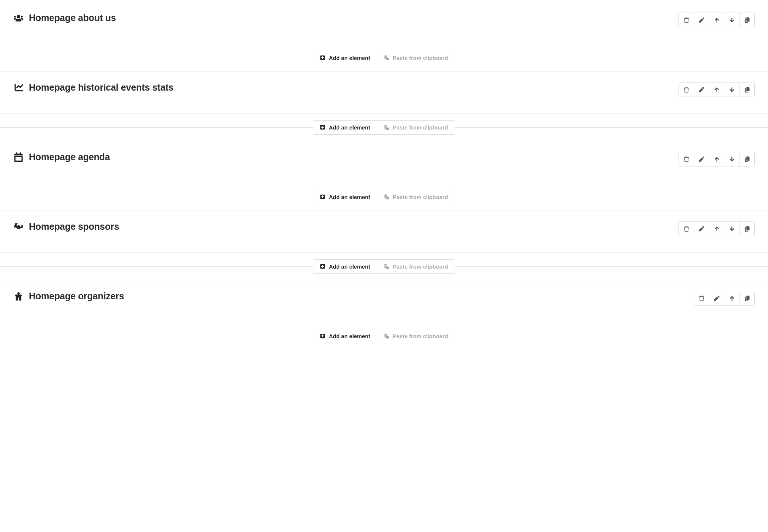 The image size is (768, 532). What do you see at coordinates (69, 296) in the screenshot?
I see `block-header: Homepage organizers` at bounding box center [69, 296].